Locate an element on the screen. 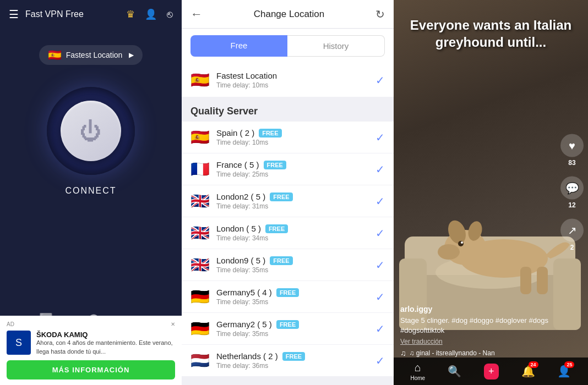 The width and height of the screenshot is (588, 385). fastest-check-icon: ✓ is located at coordinates (380, 80).